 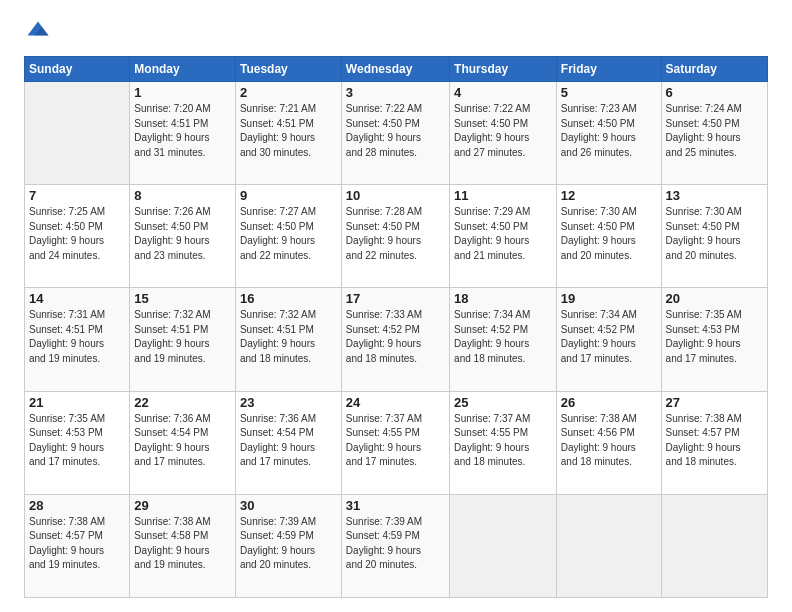 What do you see at coordinates (183, 134) in the screenshot?
I see `calendar-day-cell: 1Sunrise: 7:20 AMSunset: 4:51 PMDaylight…` at bounding box center [183, 134].